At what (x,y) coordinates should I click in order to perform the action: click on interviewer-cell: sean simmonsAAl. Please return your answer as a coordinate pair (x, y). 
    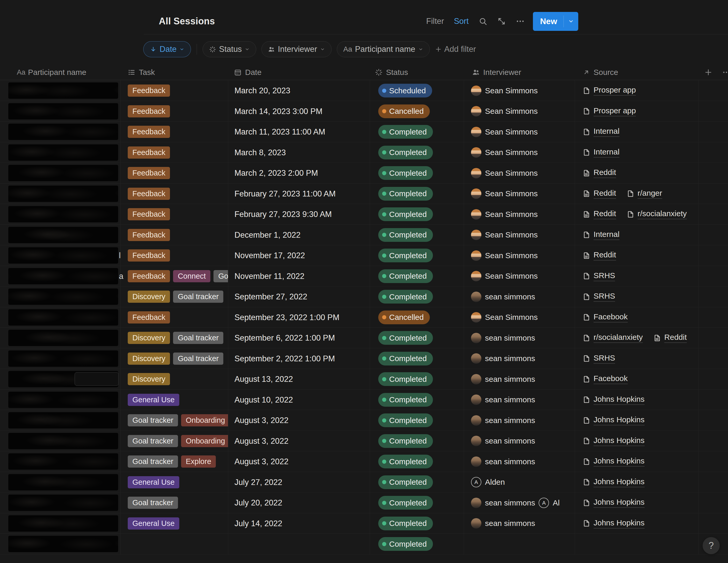
    Looking at the image, I should click on (523, 503).